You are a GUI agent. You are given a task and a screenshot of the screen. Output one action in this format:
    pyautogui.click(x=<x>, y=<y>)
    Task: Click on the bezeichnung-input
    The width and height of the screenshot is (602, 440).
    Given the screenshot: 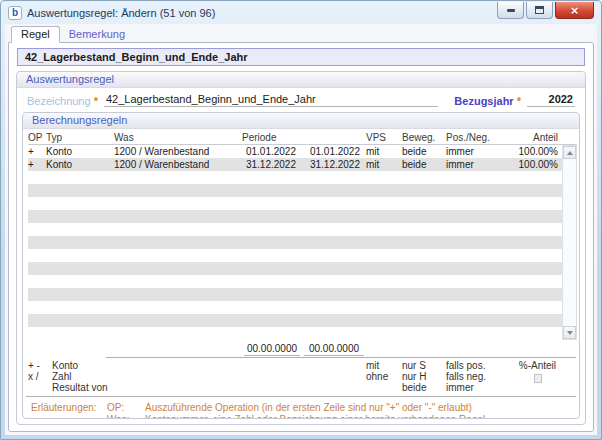 What is the action you would take?
    pyautogui.click(x=271, y=100)
    